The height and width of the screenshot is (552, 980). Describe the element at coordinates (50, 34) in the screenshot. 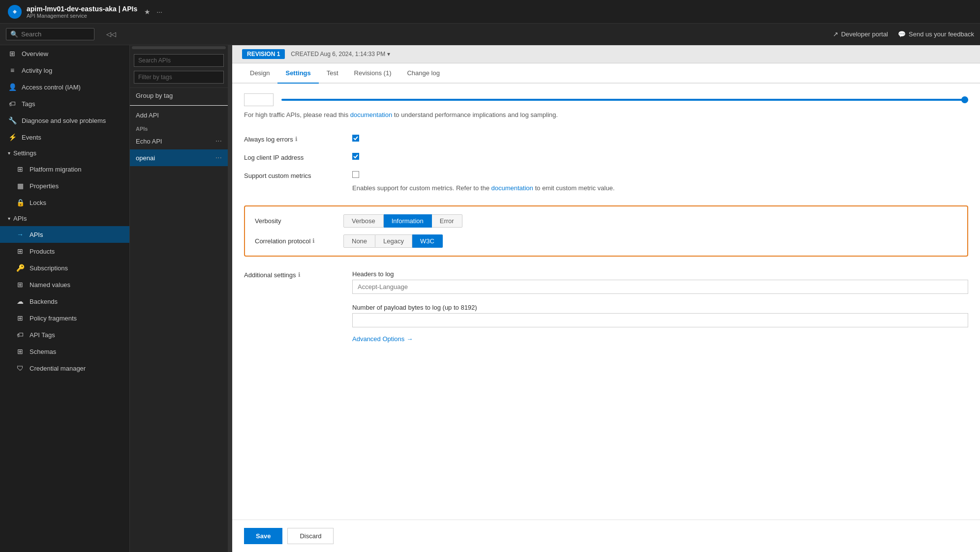

I see `search-box: 🔍` at that location.